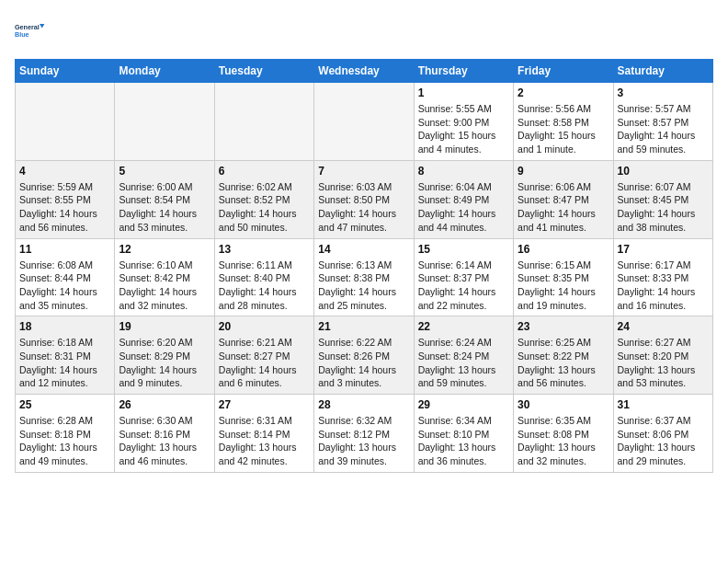 The image size is (728, 563). I want to click on calendar-cell: 19Sunrise: 6:20 AM Sunset: 8:29 PM Dayli…, so click(165, 355).